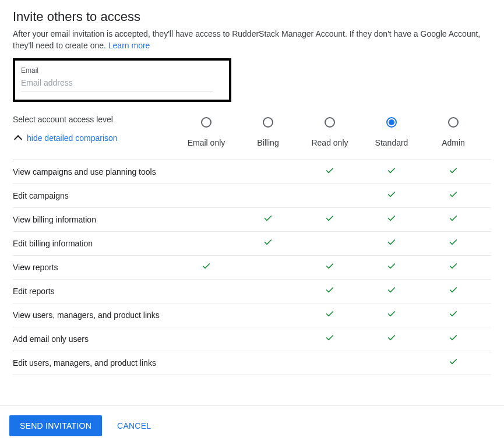  I want to click on radio-label: Admin, so click(453, 143).